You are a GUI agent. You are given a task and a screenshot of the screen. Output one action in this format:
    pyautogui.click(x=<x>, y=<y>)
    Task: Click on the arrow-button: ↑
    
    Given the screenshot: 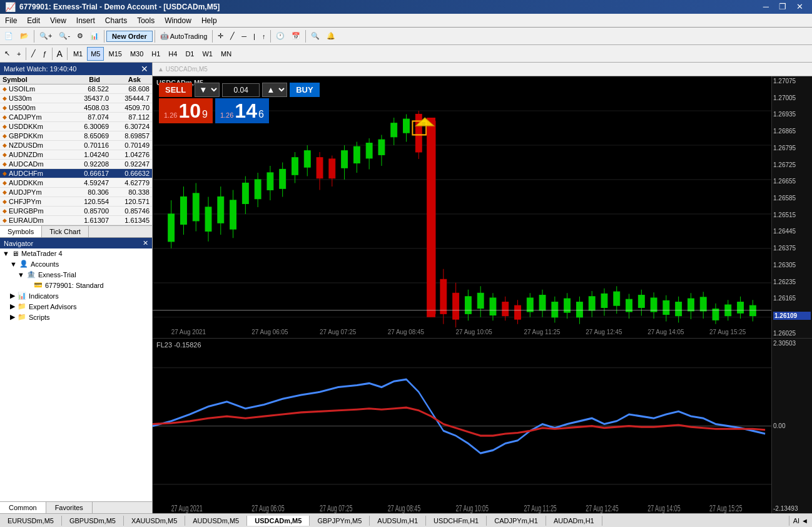 What is the action you would take?
    pyautogui.click(x=264, y=36)
    